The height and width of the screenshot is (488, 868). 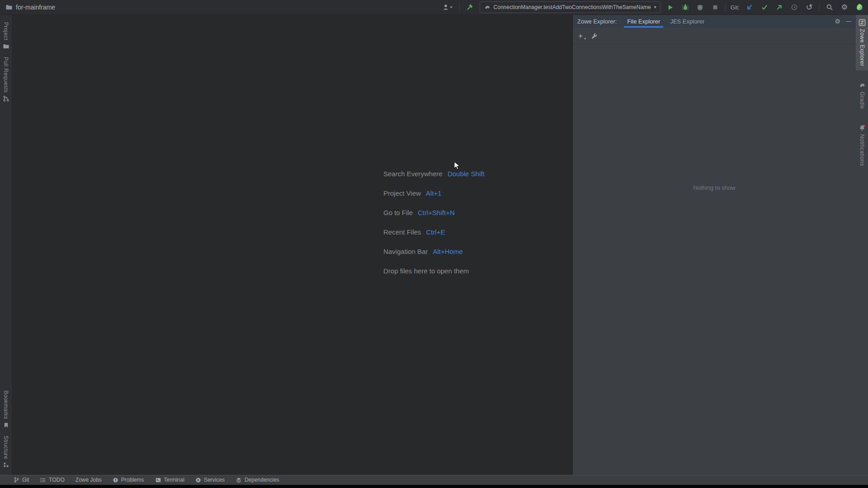 What do you see at coordinates (214, 480) in the screenshot?
I see `statusbar-label: Services` at bounding box center [214, 480].